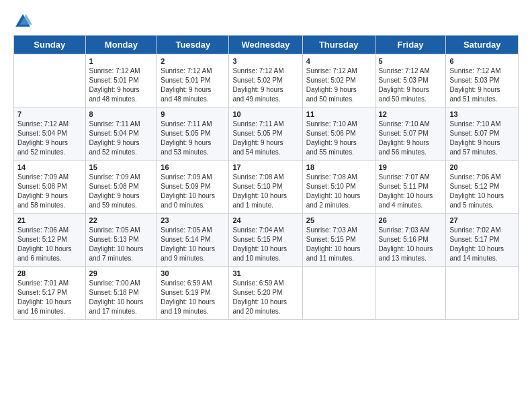 The image size is (532, 411). What do you see at coordinates (411, 61) in the screenshot?
I see `day-number: 5` at bounding box center [411, 61].